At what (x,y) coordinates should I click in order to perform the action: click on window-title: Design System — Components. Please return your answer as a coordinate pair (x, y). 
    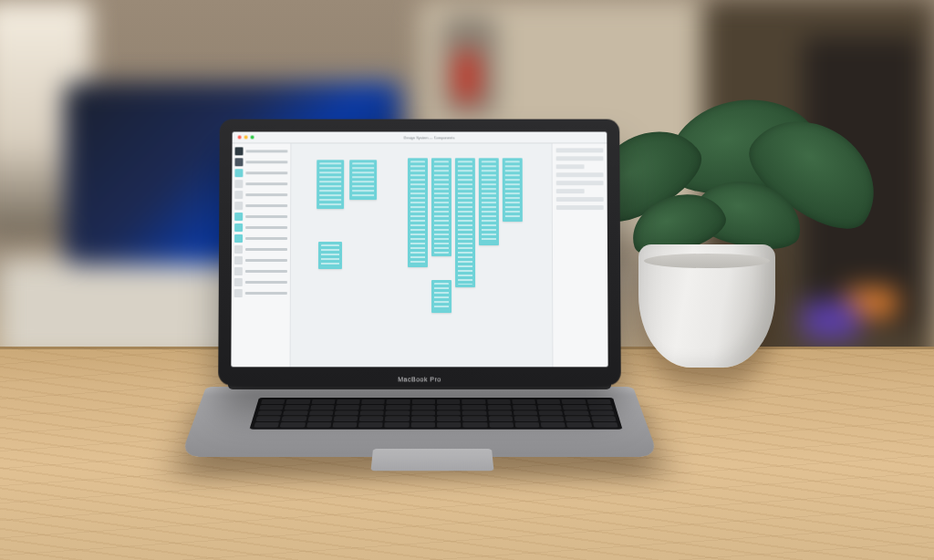
    Looking at the image, I should click on (430, 137).